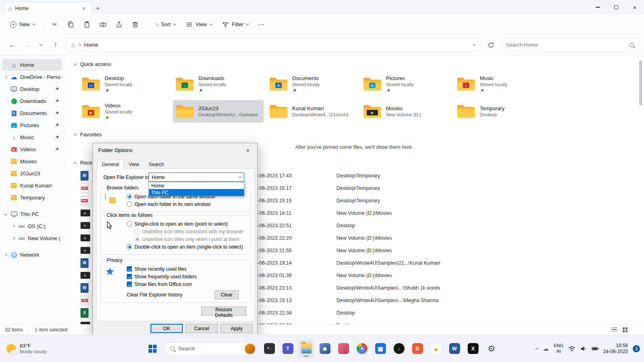  Describe the element at coordinates (27, 45) in the screenshot. I see `forward-button: →` at that location.